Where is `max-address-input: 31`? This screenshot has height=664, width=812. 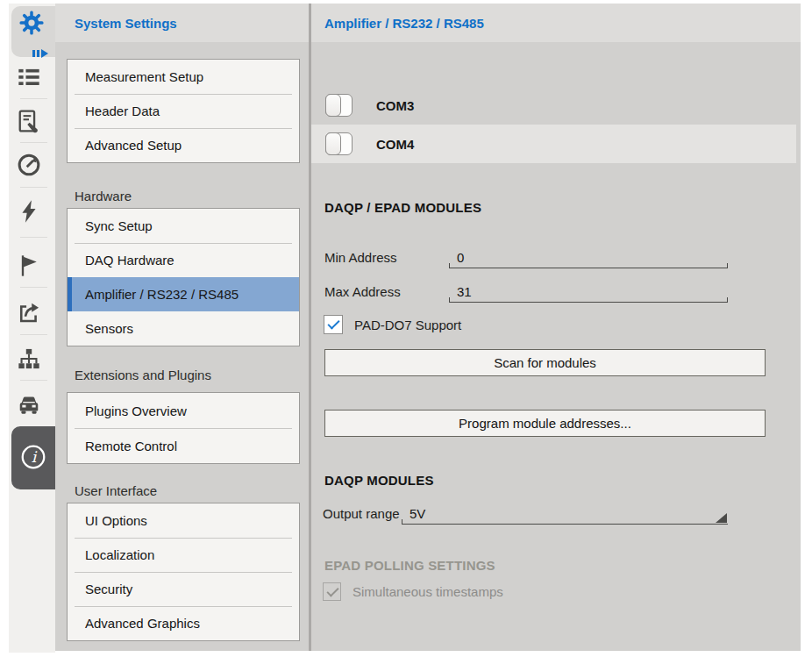
max-address-input: 31 is located at coordinates (588, 291).